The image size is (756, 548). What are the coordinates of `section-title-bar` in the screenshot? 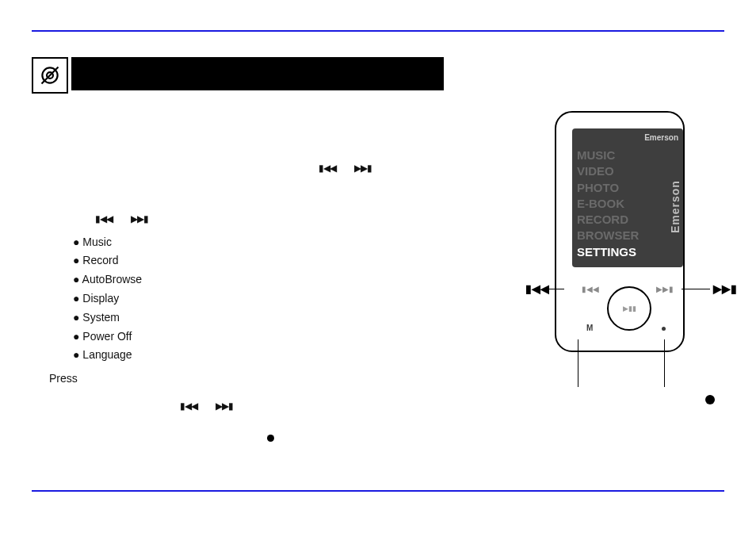 It's located at (238, 74).